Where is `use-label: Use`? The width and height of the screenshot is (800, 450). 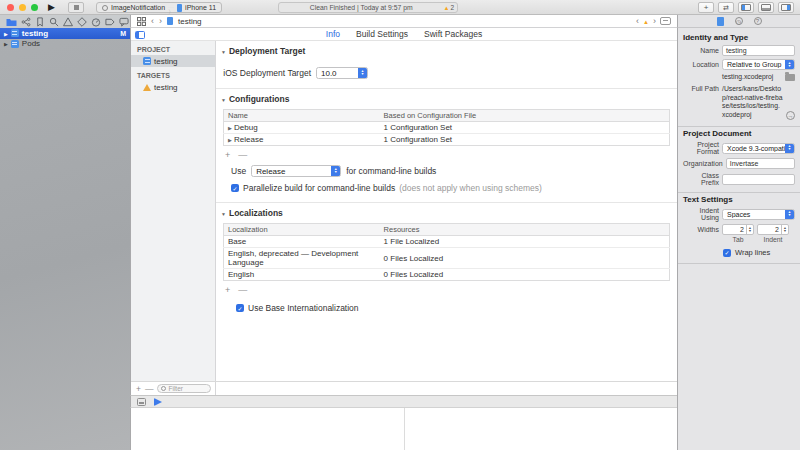 use-label: Use is located at coordinates (238, 171).